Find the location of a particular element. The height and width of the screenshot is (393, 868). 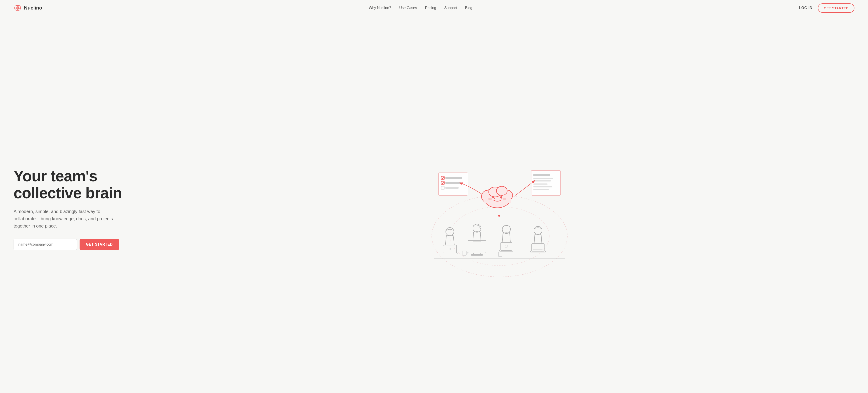

logo: Nuclino is located at coordinates (28, 8).